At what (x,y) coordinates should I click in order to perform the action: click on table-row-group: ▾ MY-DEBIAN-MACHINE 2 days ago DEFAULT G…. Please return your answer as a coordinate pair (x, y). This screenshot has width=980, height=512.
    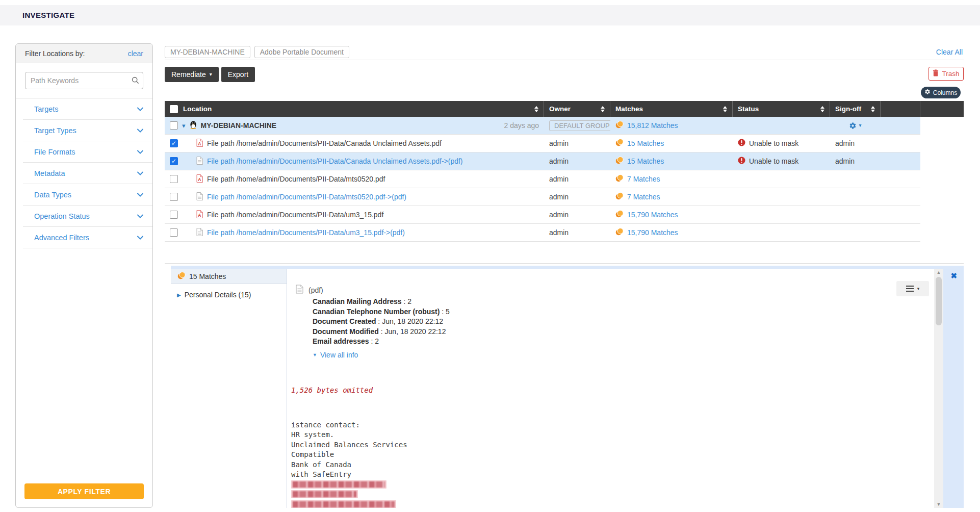
    Looking at the image, I should click on (543, 125).